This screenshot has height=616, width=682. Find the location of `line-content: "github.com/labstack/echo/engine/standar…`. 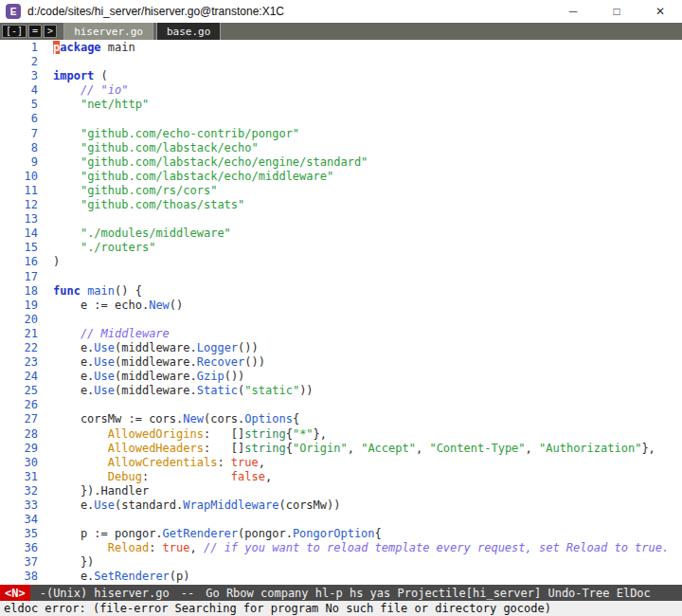

line-content: "github.com/labstack/echo/engine/standar… is located at coordinates (210, 162).